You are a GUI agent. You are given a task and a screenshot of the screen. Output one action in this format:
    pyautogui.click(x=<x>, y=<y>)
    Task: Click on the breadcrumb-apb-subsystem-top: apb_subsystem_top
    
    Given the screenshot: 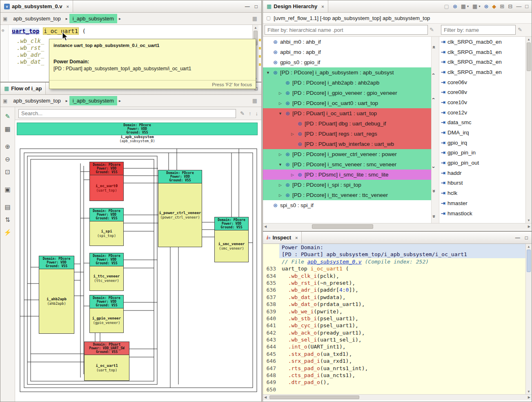 What is the action you would take?
    pyautogui.click(x=37, y=100)
    